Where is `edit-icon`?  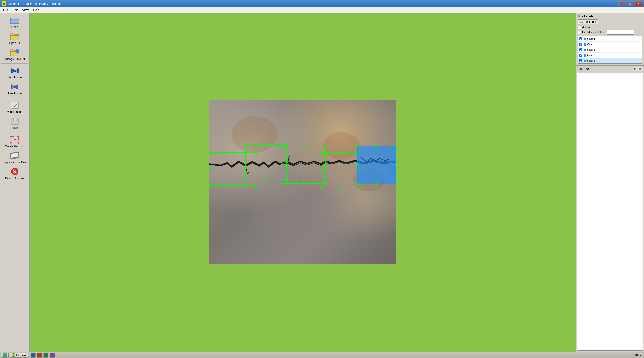 edit-icon is located at coordinates (581, 22).